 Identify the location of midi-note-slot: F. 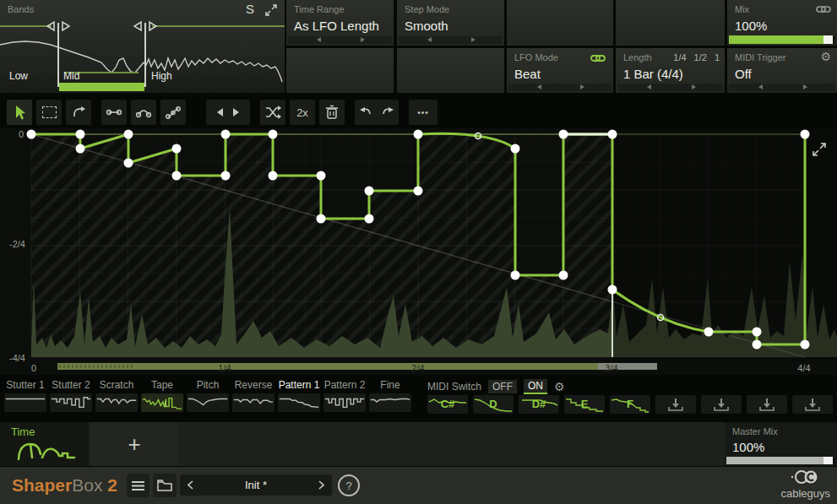
(630, 404).